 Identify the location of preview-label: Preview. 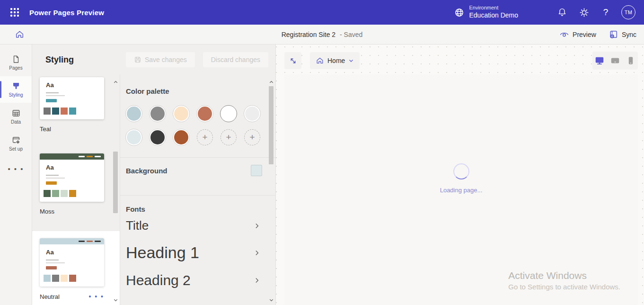
(584, 35).